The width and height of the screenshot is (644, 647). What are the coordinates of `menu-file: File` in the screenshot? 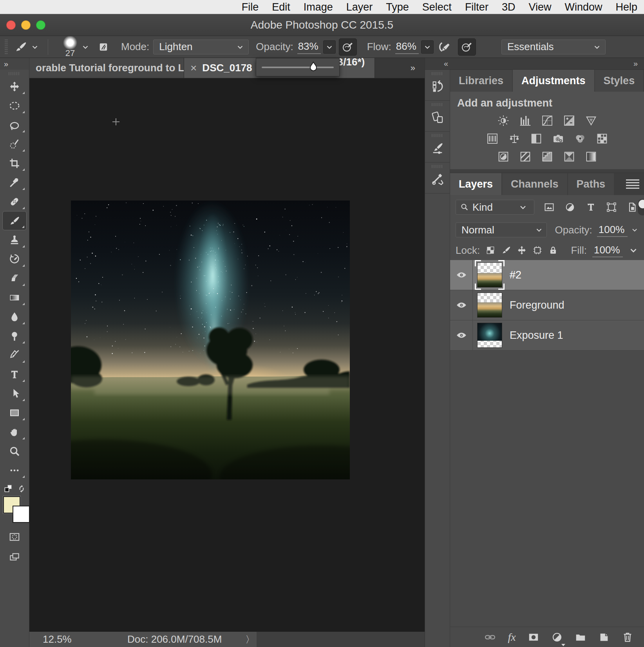 It's located at (250, 7).